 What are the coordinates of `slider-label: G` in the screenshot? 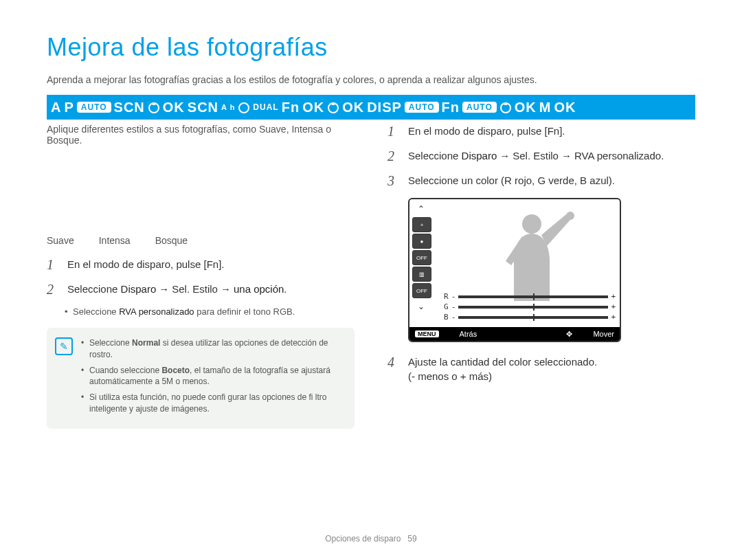 It's located at (447, 306).